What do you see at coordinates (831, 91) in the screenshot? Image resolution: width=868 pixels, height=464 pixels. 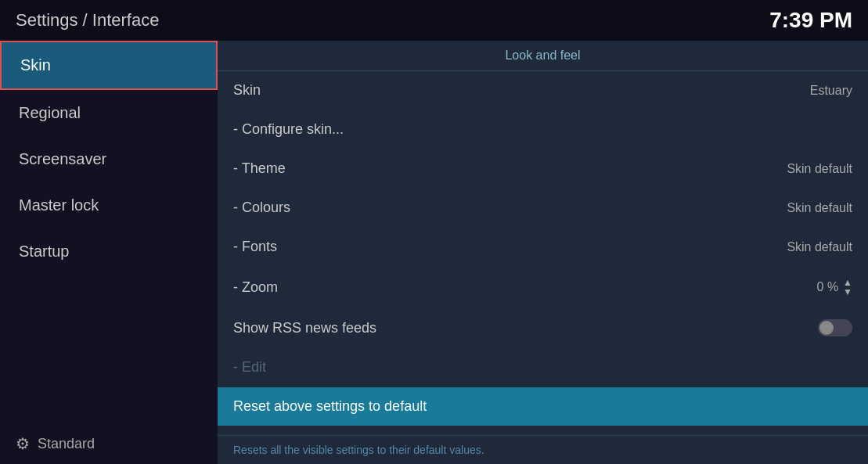 I see `setting-value: Estuary` at bounding box center [831, 91].